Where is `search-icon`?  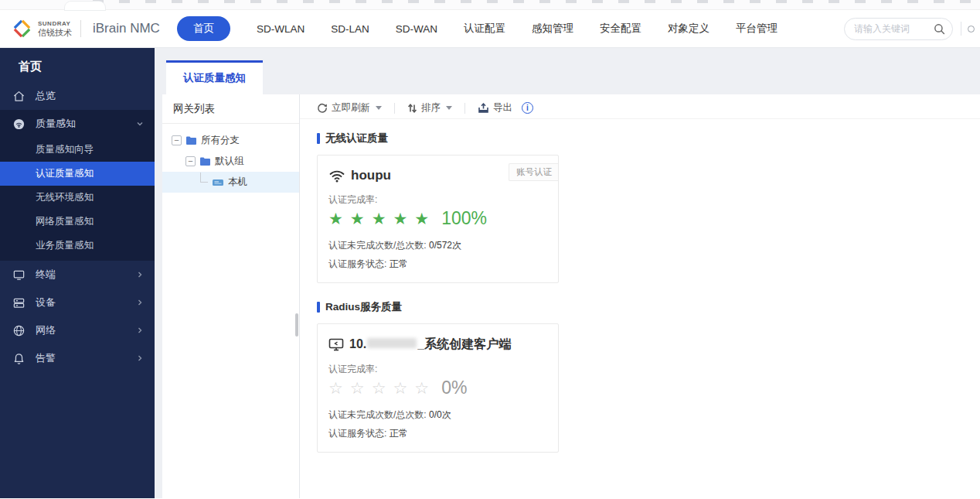
search-icon is located at coordinates (940, 29).